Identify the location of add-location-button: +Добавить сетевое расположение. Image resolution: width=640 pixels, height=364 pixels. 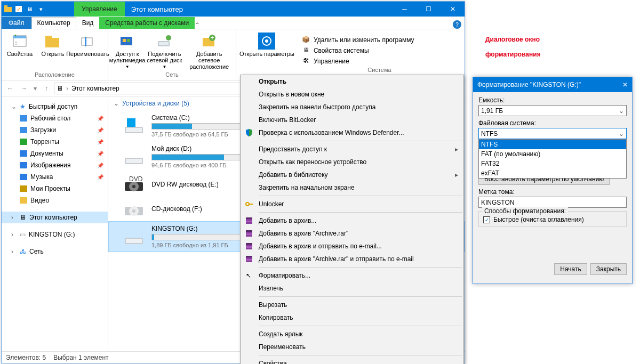
(209, 51).